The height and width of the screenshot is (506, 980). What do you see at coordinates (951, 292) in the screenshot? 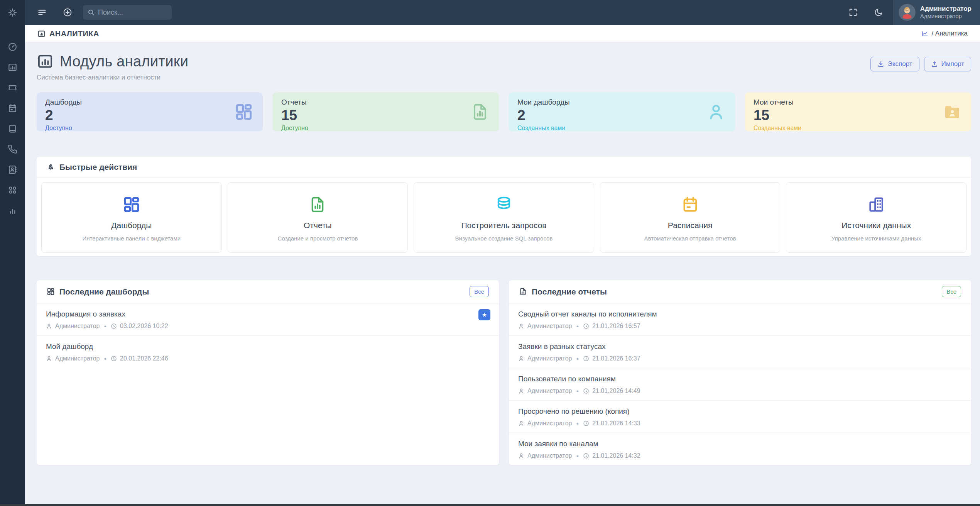
I see `all-reports-button: Все` at bounding box center [951, 292].